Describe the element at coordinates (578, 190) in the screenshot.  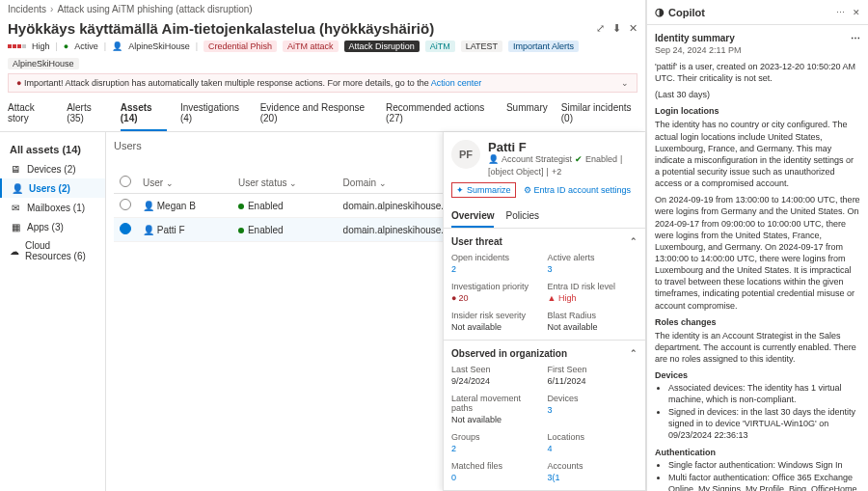
I see `entra-settings-button: ⚙Entra ID account settings` at that location.